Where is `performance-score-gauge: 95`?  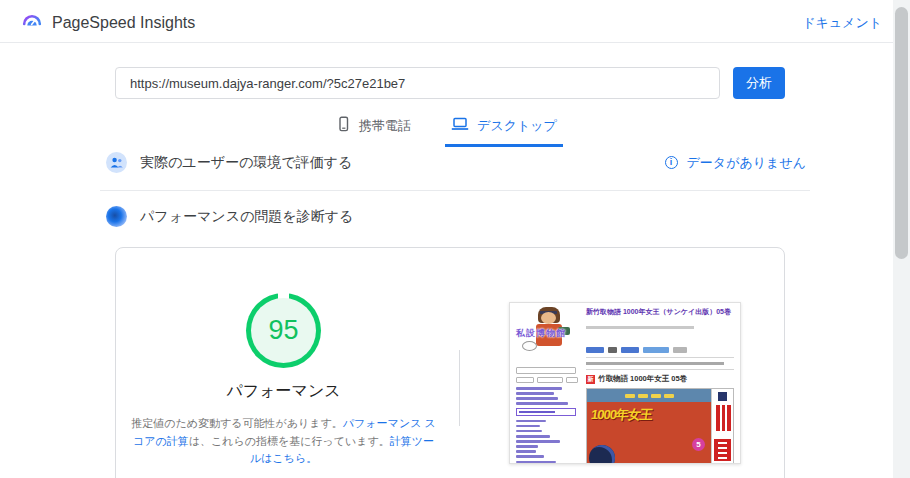 performance-score-gauge: 95 is located at coordinates (284, 330).